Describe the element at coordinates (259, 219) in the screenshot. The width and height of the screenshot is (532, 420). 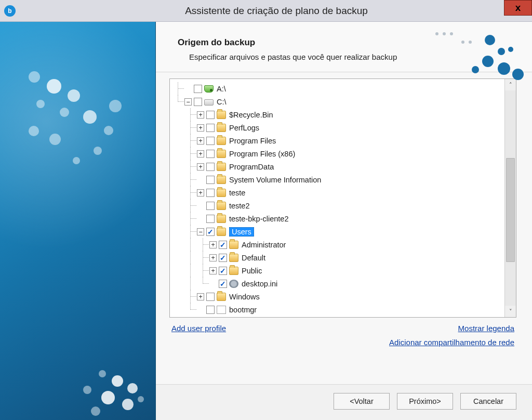
I see `node-label: teste-bkp-cliente2` at that location.